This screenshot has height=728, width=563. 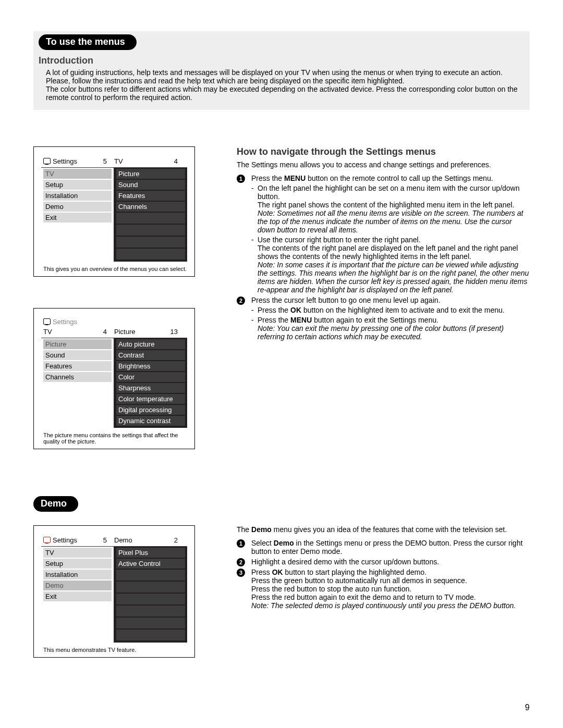 What do you see at coordinates (528, 707) in the screenshot?
I see `page-number: 9` at bounding box center [528, 707].